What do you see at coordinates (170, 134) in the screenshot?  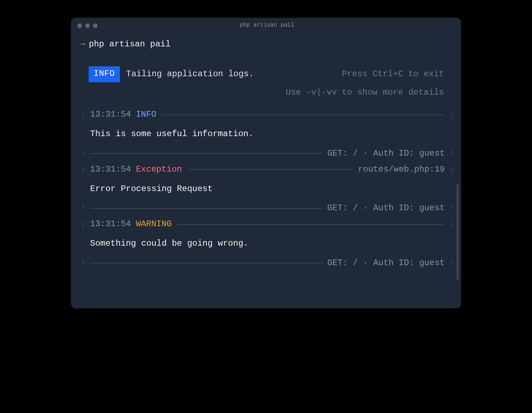 I see `log-message: This is some useful information.` at bounding box center [170, 134].